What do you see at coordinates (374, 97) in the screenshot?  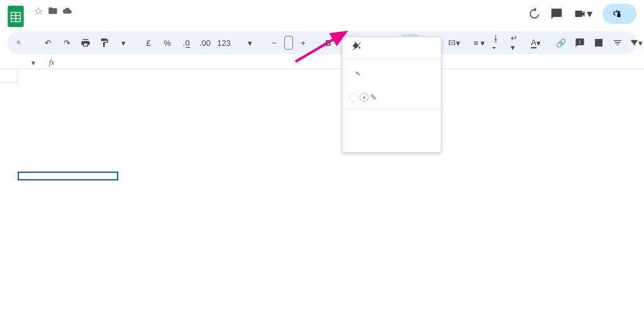 I see `eyedropper-icon: ✎` at bounding box center [374, 97].